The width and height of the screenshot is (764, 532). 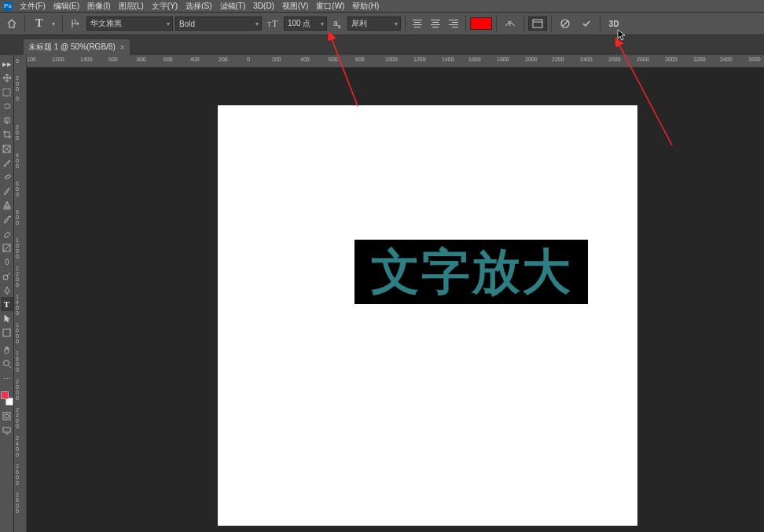 I want to click on hruler-tick: 600, so click(x=333, y=60).